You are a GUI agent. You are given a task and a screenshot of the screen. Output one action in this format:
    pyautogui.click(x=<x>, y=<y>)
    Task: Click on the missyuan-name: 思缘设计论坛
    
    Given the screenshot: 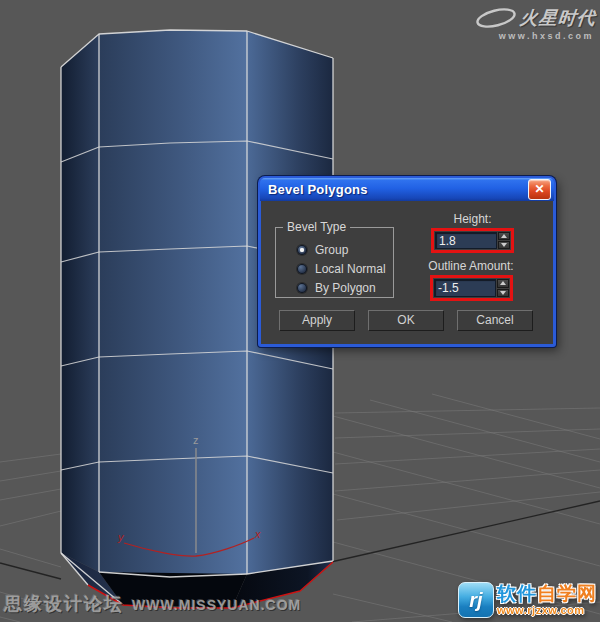 What is the action you would take?
    pyautogui.click(x=64, y=604)
    